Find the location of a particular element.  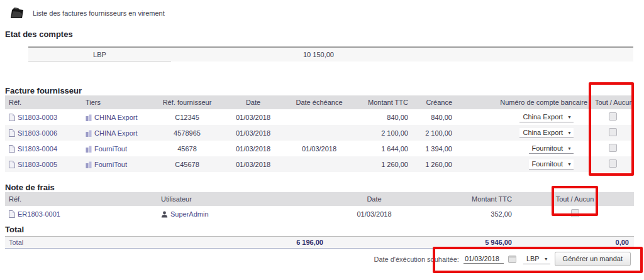

generate-mandate-button: Générer un mandat is located at coordinates (592, 259).